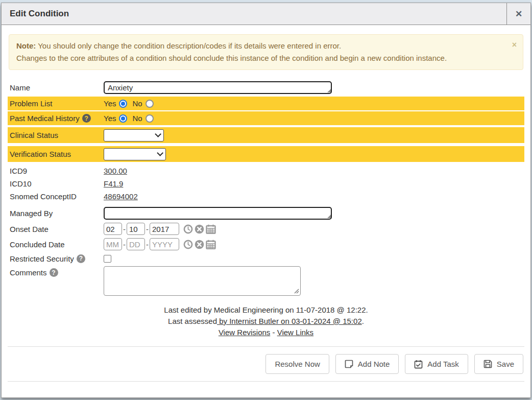  What do you see at coordinates (217, 214) in the screenshot?
I see `managed-by-input` at bounding box center [217, 214].